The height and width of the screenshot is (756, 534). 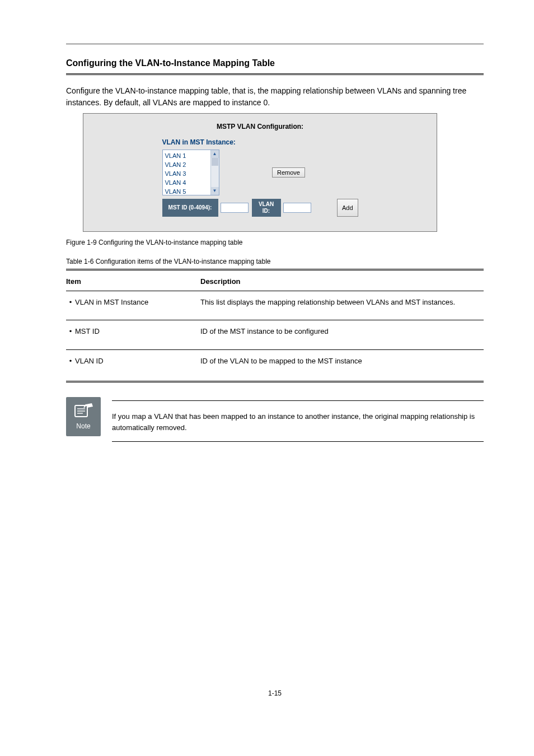 What do you see at coordinates (187, 183) in the screenshot?
I see `list-item: VLAN 4` at bounding box center [187, 183].